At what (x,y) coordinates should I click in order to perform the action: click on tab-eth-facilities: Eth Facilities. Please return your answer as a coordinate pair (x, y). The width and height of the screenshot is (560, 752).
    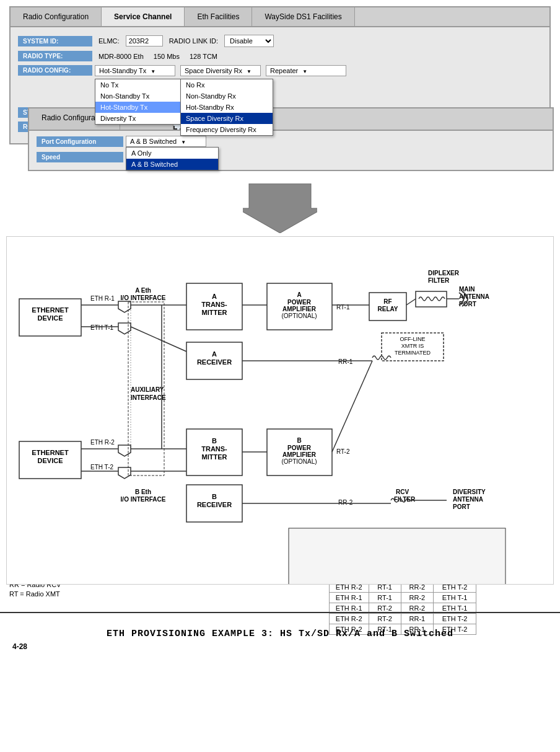
    Looking at the image, I should click on (218, 17).